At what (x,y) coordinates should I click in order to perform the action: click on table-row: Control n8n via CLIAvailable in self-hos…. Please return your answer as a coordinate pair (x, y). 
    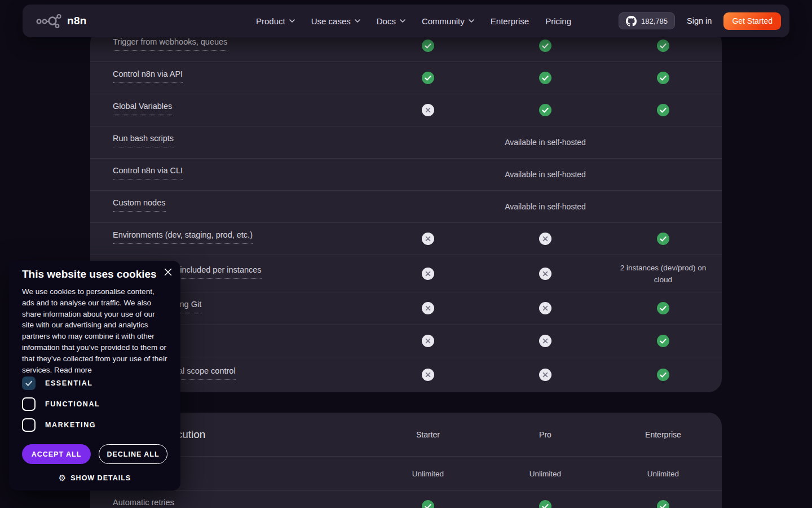
    Looking at the image, I should click on (406, 174).